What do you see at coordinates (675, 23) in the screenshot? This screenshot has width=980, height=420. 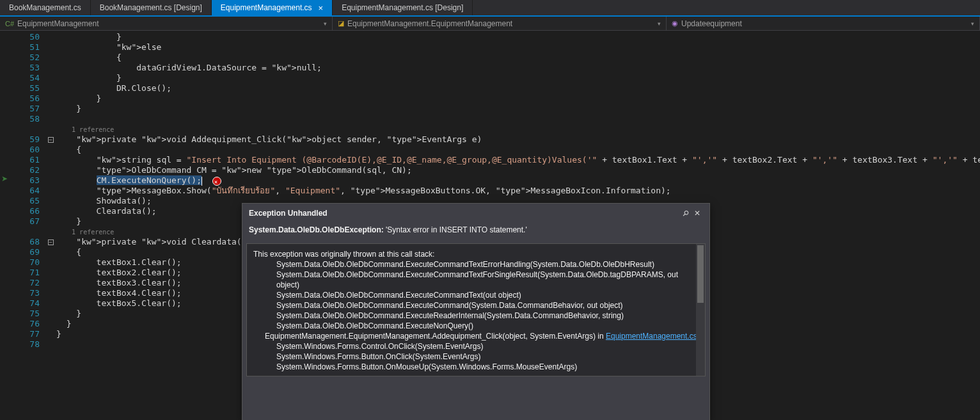 I see `method-icon: ◉` at bounding box center [675, 23].